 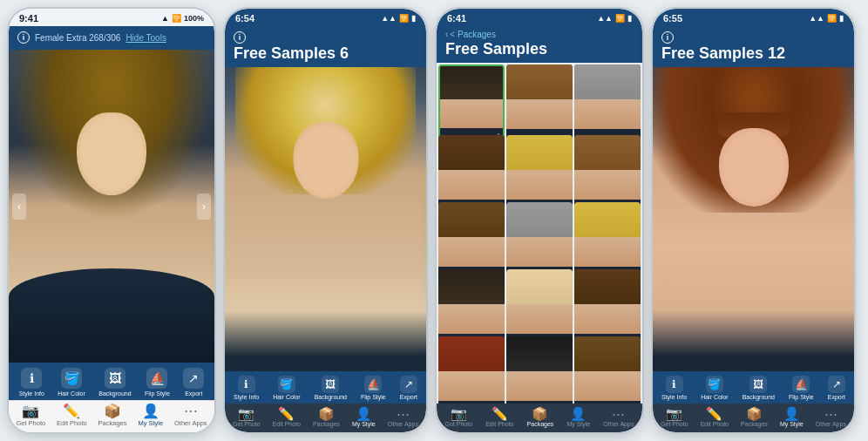 What do you see at coordinates (539, 50) in the screenshot?
I see `header-title-3: Free Samples` at bounding box center [539, 50].